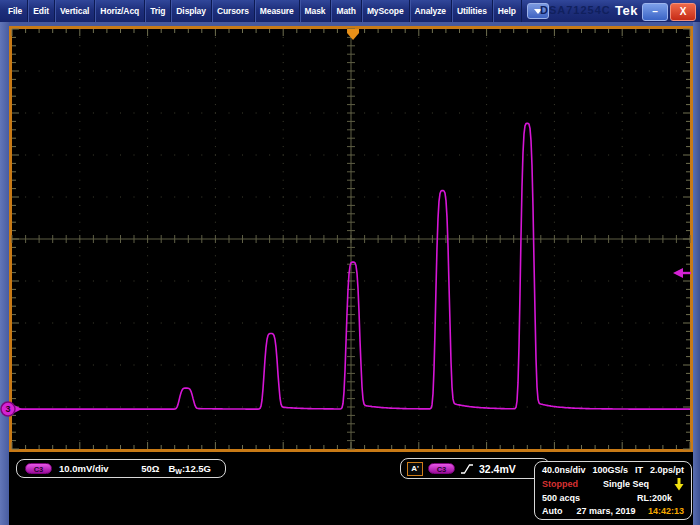 This screenshot has width=700, height=525. What do you see at coordinates (613, 490) in the screenshot?
I see `acquisition-readout: 40.0ns/div 100GS/s IT 2.0ps/pt Stopped S…` at bounding box center [613, 490].